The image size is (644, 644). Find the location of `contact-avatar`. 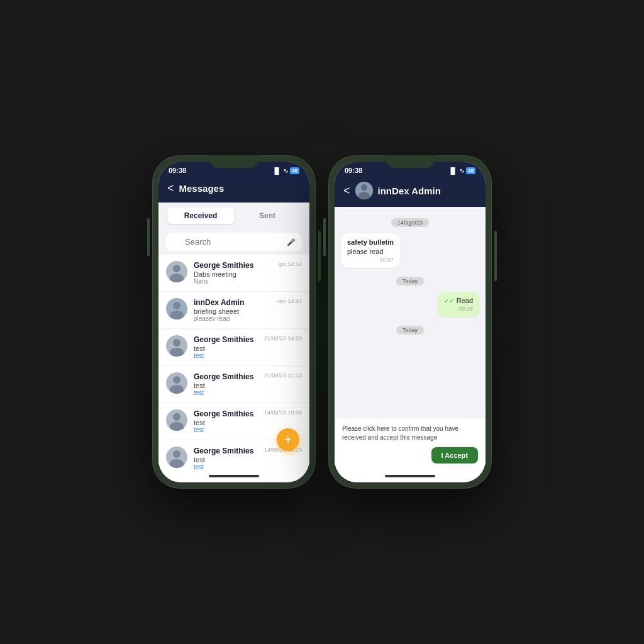

contact-avatar is located at coordinates (364, 191).